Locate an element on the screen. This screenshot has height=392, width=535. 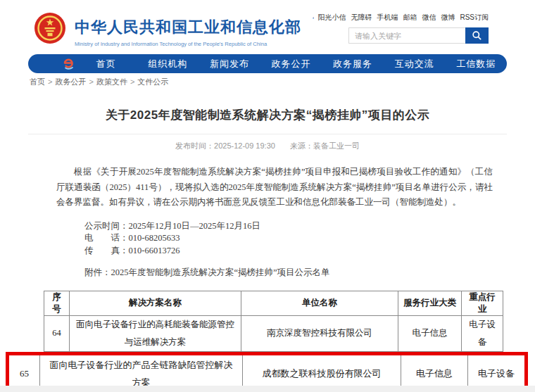
breadcrumb-current: 文件公示 is located at coordinates (153, 82).